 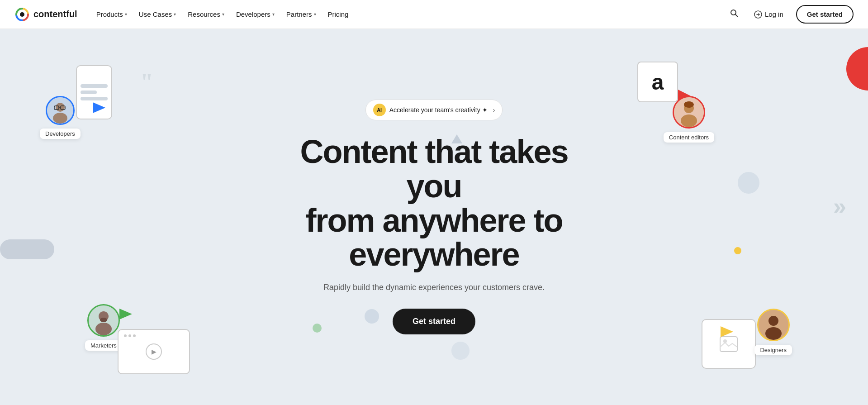 I want to click on login-button: Log in, so click(x=769, y=14).